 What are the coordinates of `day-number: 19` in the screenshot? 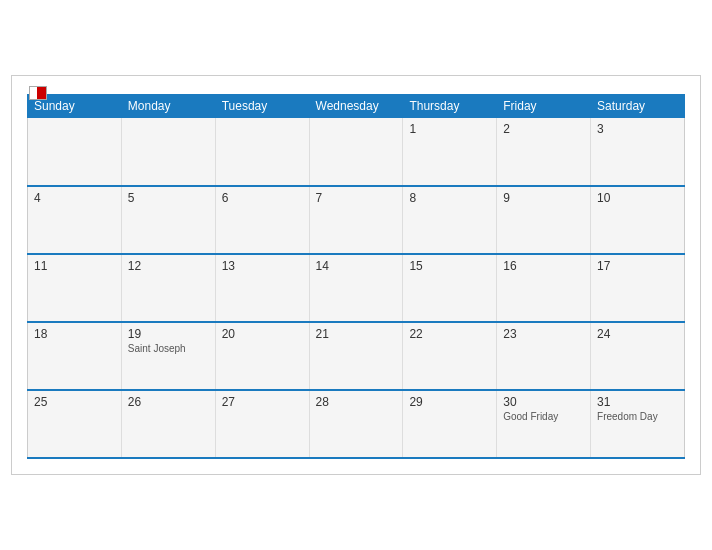 It's located at (168, 334).